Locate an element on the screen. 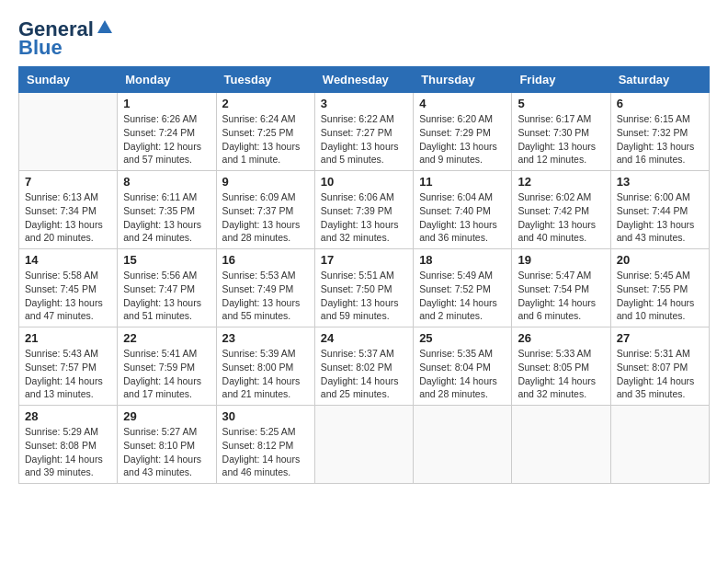 This screenshot has width=728, height=563. weekday-header-monday: Monday is located at coordinates (167, 80).